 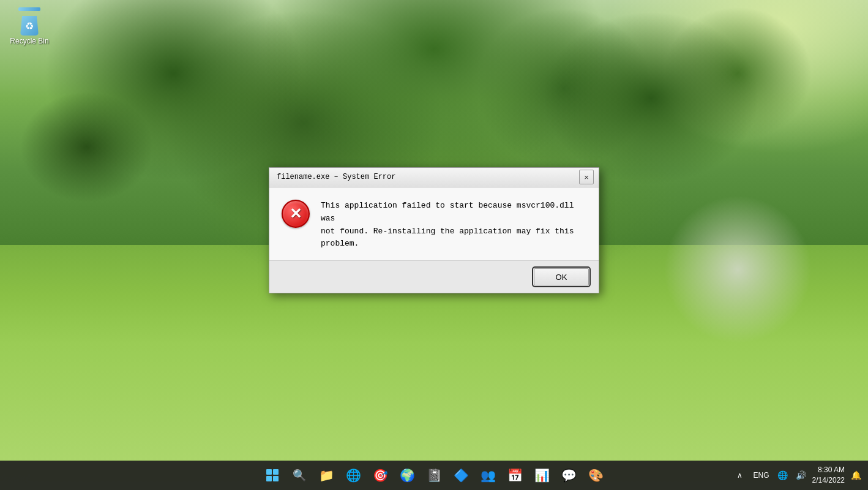 What do you see at coordinates (515, 475) in the screenshot?
I see `taskbar-calendar: 📅` at bounding box center [515, 475].